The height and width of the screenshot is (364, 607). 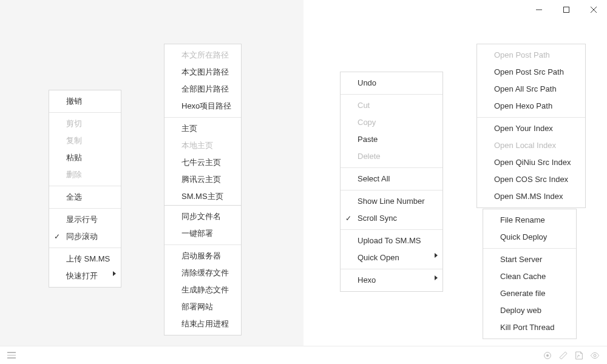 What do you see at coordinates (392, 123) in the screenshot?
I see `menu-item-copy: Copy` at bounding box center [392, 123].